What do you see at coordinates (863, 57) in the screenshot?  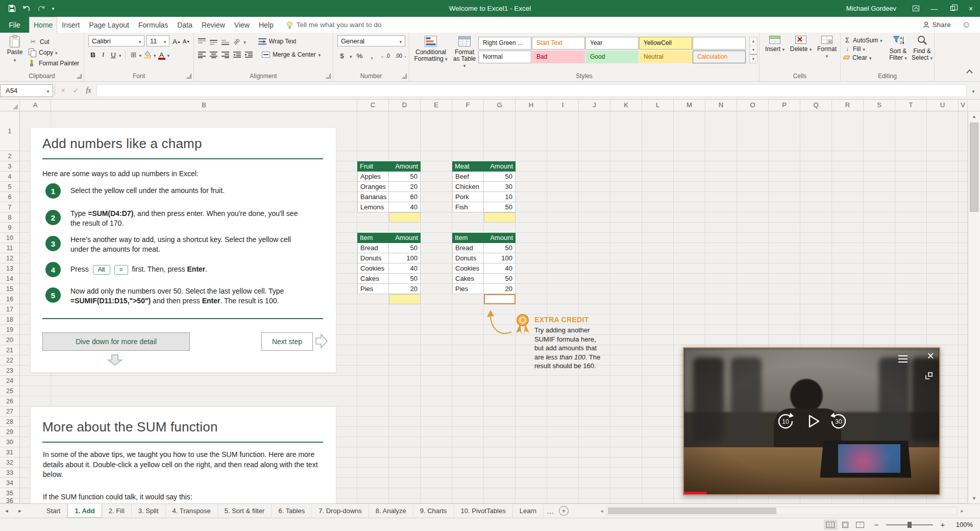 I see `clear-button: Clear` at bounding box center [863, 57].